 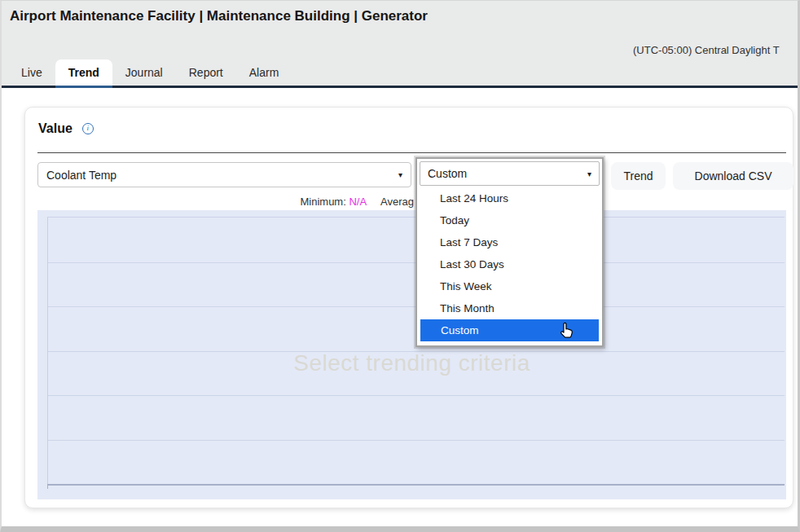 What do you see at coordinates (447, 174) in the screenshot?
I see `range-select-value: Custom` at bounding box center [447, 174].